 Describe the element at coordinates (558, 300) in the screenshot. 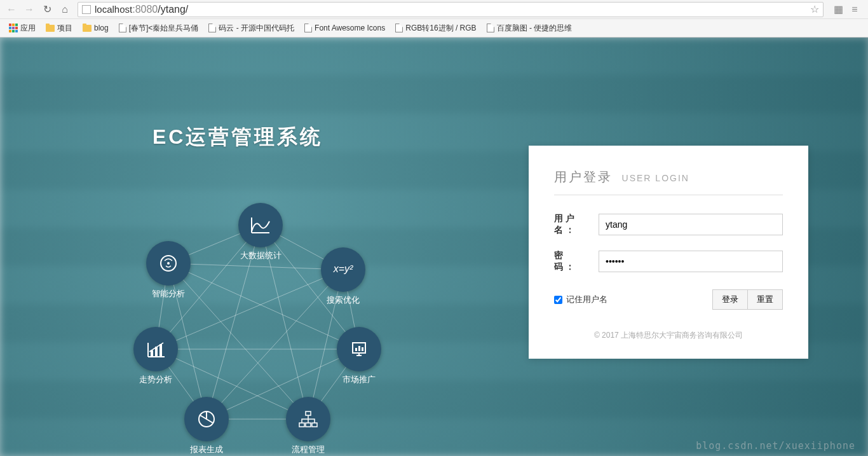

I see `remember-checkbox-input` at that location.